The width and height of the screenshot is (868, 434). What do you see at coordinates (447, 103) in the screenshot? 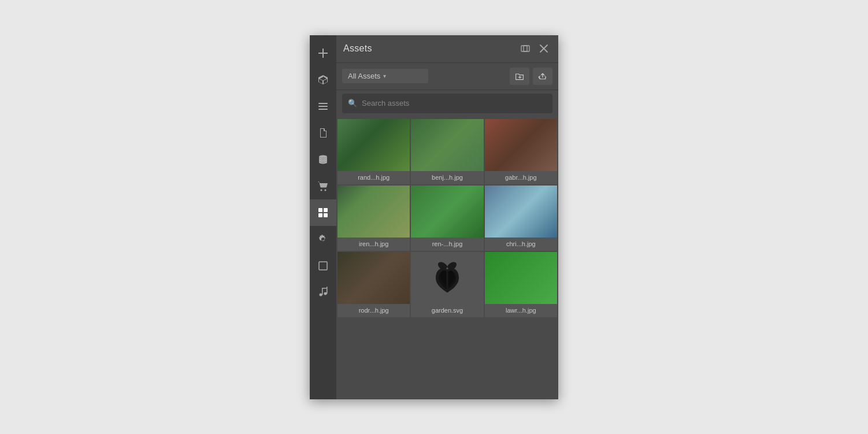
I see `search-input-wrapper: 🔍` at bounding box center [447, 103].